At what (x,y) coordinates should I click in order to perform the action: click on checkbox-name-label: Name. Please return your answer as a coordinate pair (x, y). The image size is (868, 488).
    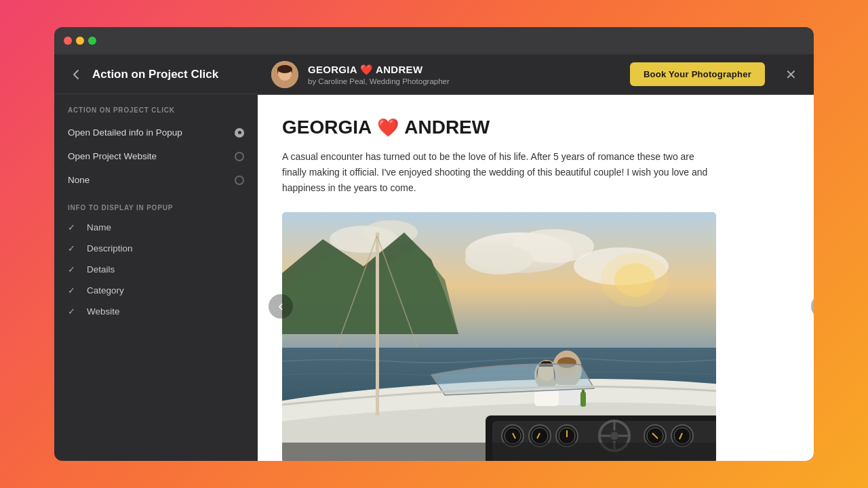
    Looking at the image, I should click on (99, 228).